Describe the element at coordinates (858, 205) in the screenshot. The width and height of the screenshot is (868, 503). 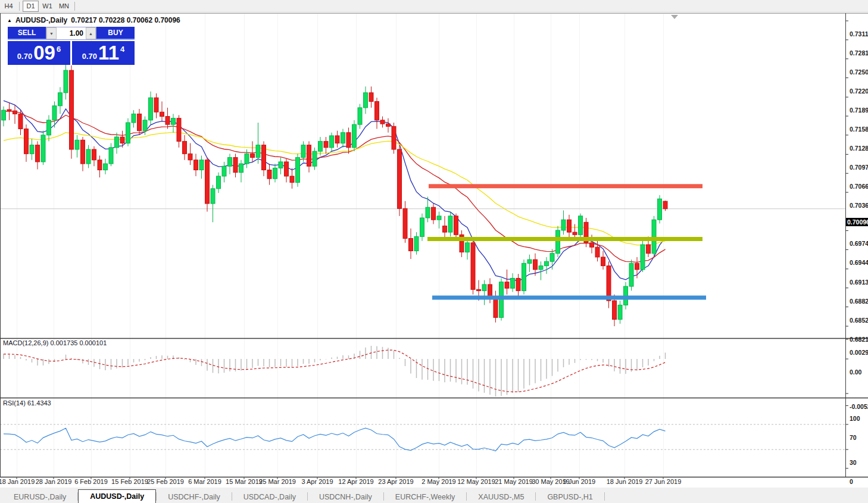
I see `price-scale-label: 0.70360` at that location.